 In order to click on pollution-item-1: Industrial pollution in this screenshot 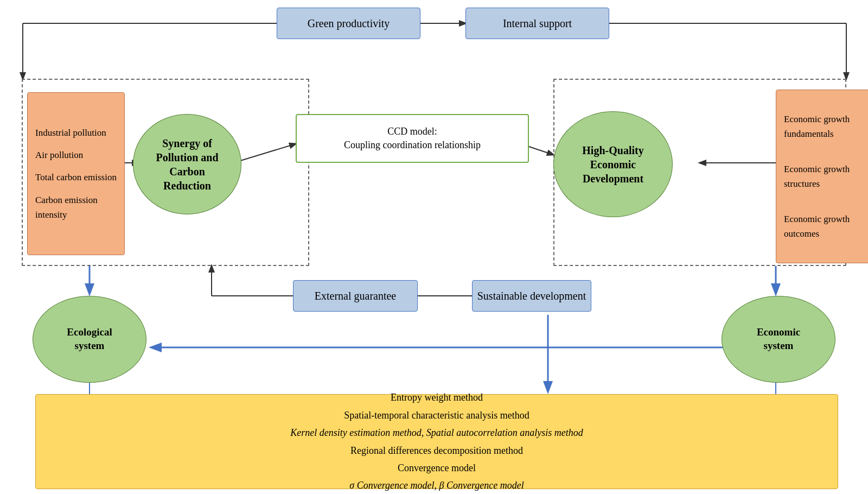, I will do `click(76, 132)`.